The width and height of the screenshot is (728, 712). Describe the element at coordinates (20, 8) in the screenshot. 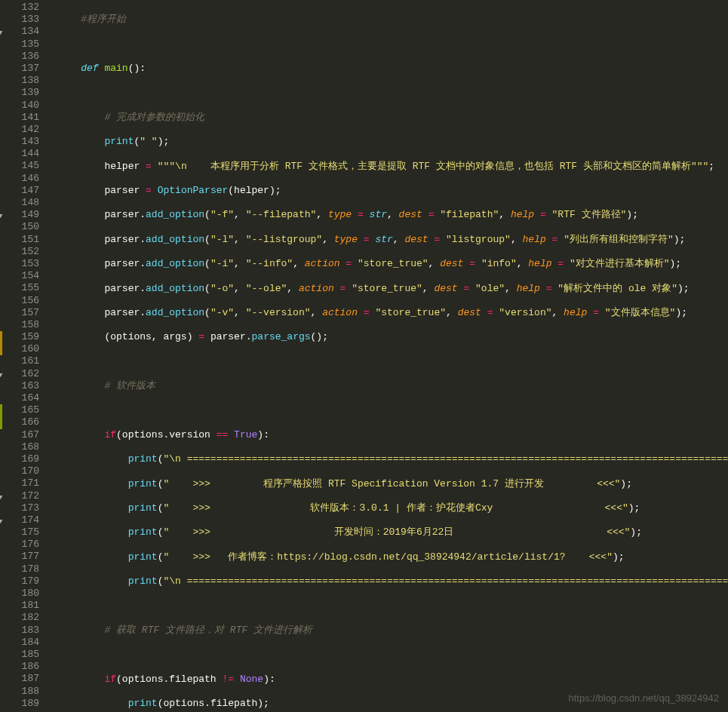

I see `line-number: 132` at that location.